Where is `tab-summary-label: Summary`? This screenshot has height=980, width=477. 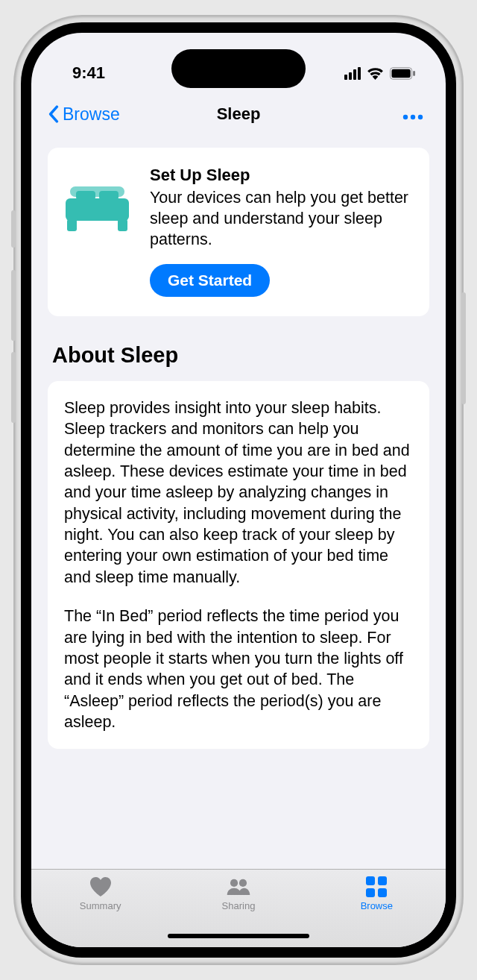
tab-summary-label: Summary is located at coordinates (101, 905).